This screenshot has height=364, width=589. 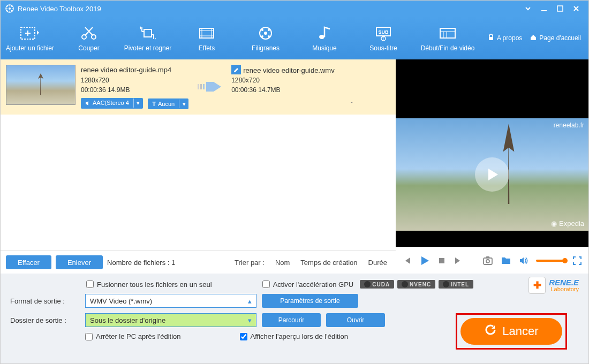 What do you see at coordinates (111, 103) in the screenshot?
I see `audio-chip-label: AAC(Stereo 4` at bounding box center [111, 103].